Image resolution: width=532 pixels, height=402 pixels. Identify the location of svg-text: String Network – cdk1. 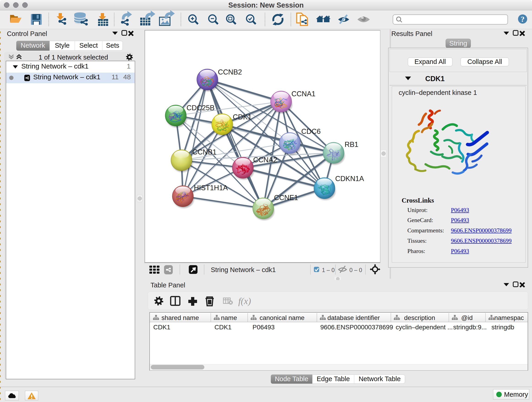
(243, 270).